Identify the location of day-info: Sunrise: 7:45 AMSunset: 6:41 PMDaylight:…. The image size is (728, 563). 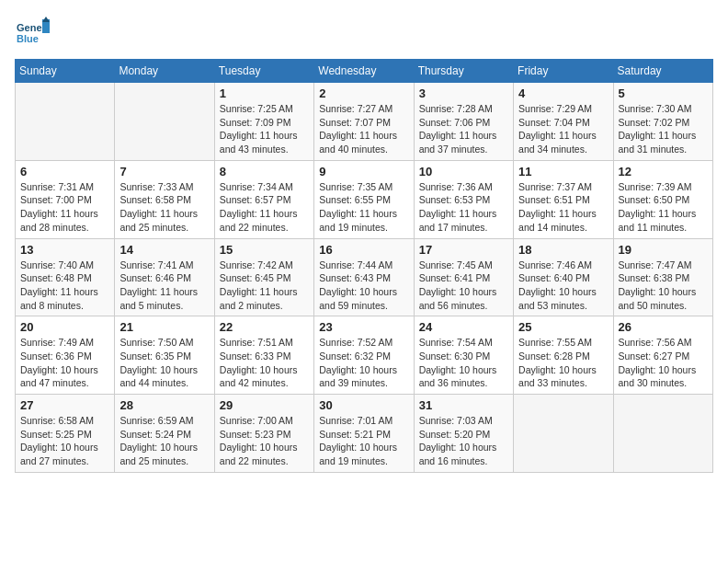
(463, 285).